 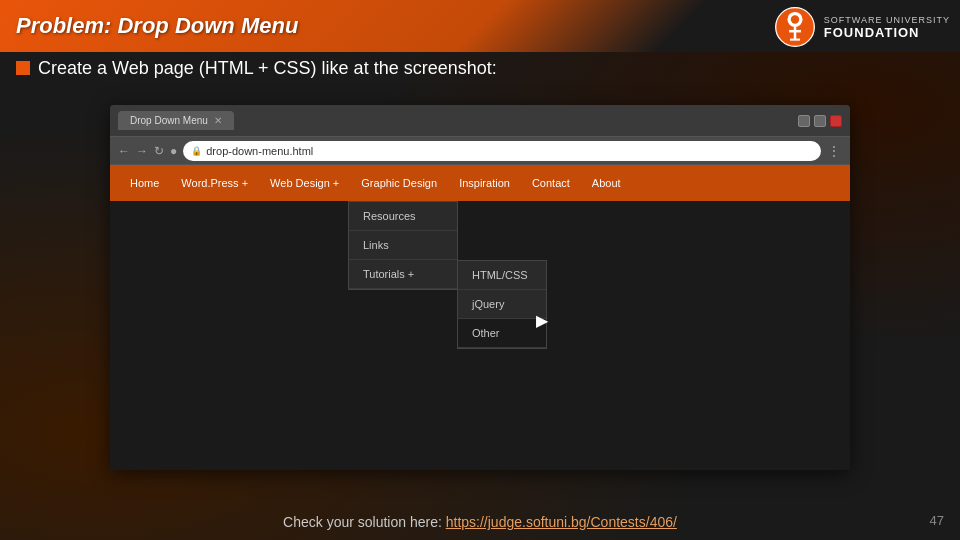 What do you see at coordinates (157, 26) in the screenshot?
I see `page-title: Problem: Drop Down Menu` at bounding box center [157, 26].